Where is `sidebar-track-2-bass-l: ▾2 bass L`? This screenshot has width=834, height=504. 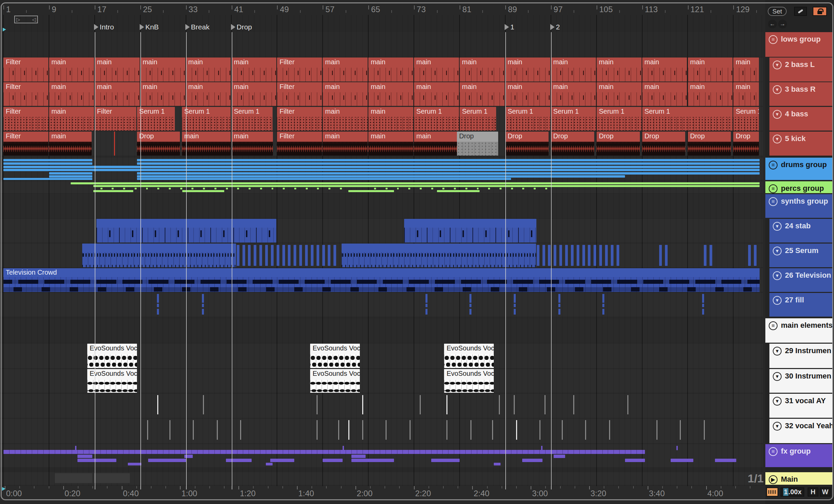 sidebar-track-2-bass-l: ▾2 bass L is located at coordinates (801, 70).